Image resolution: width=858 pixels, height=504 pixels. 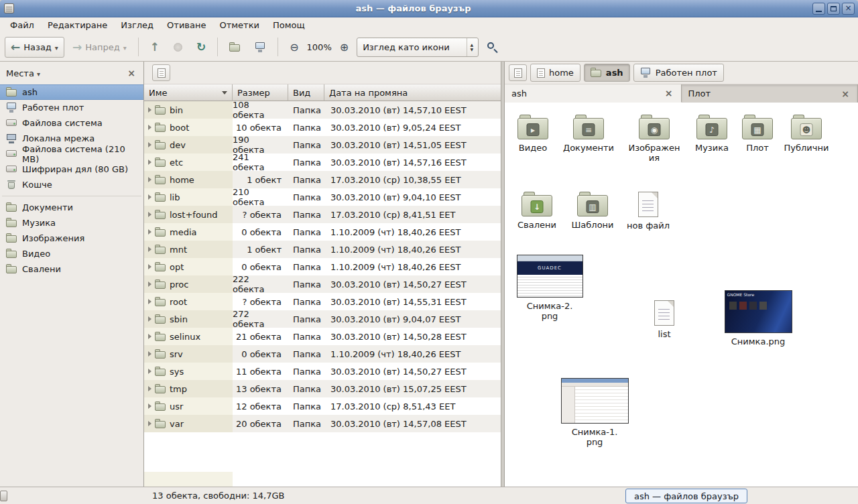 I want to click on table-row: sbin 272 обекта Папка 30.03.2010 (вт) 9,…, so click(x=322, y=319).